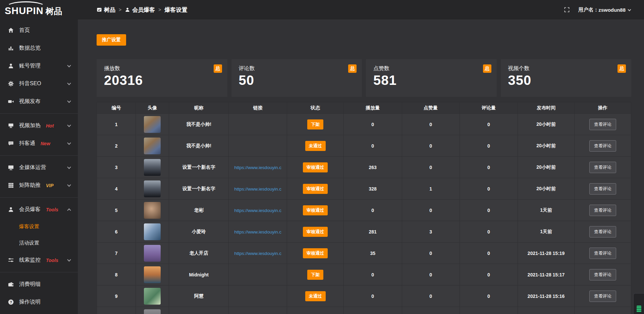 The image size is (644, 314). What do you see at coordinates (11, 144) in the screenshot?
I see `chat-icon` at bounding box center [11, 144].